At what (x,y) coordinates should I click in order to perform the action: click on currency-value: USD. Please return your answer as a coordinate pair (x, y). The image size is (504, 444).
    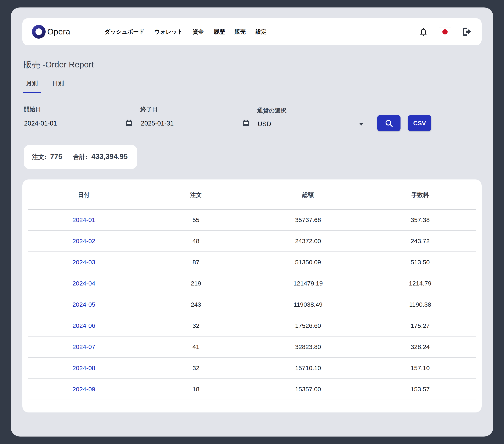
    Looking at the image, I should click on (264, 124).